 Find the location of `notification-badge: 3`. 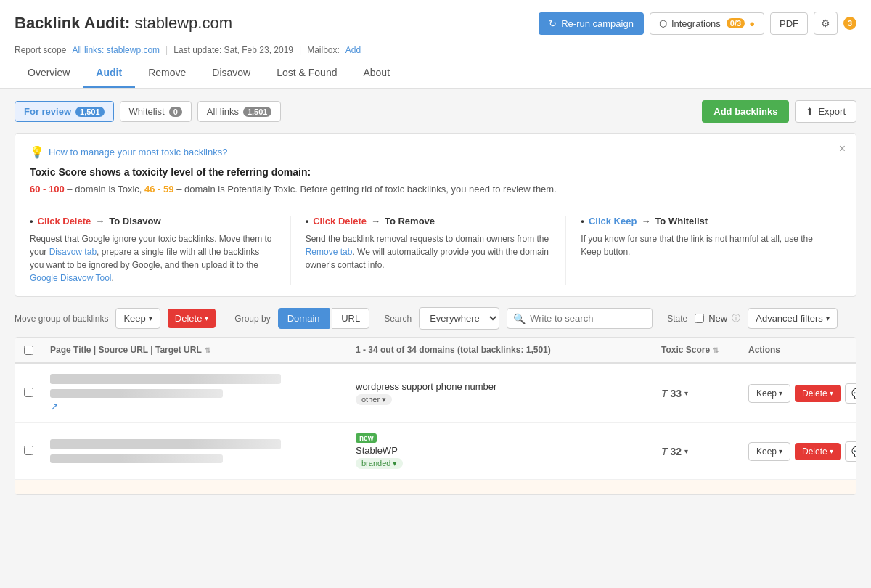

notification-badge: 3 is located at coordinates (850, 23).